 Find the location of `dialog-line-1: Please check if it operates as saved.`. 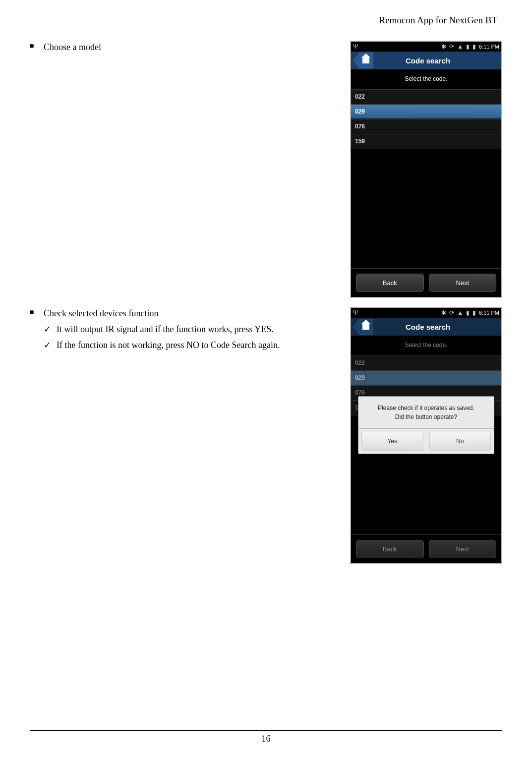

dialog-line-1: Please check if it operates as saved. is located at coordinates (426, 408).